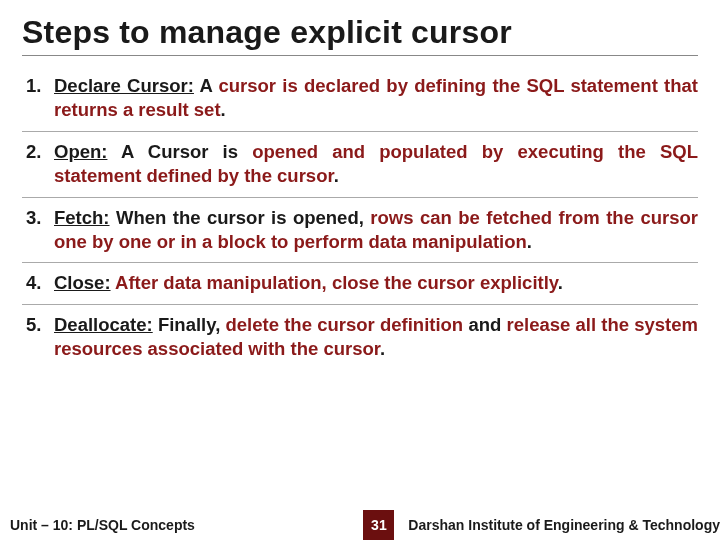 Image resolution: width=720 pixels, height=540 pixels. What do you see at coordinates (360, 99) in the screenshot?
I see `list-item: Declare Cursor: A cursor is declared by …` at bounding box center [360, 99].